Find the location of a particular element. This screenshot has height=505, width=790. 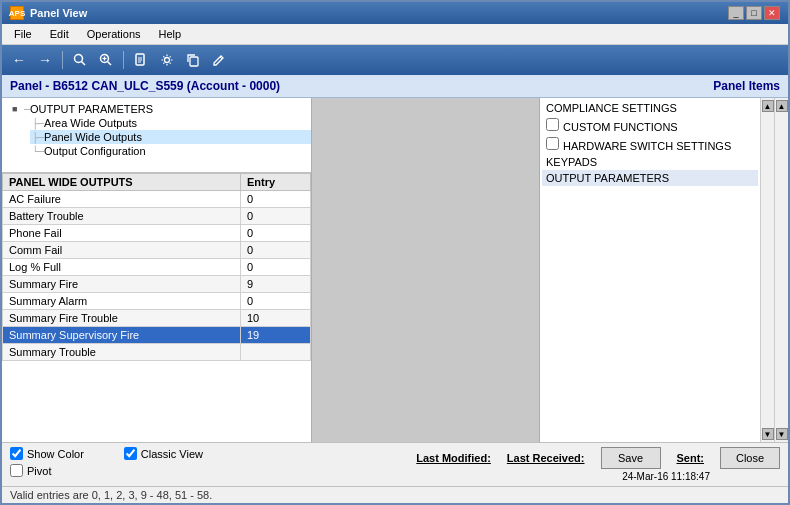

table-row: Summary Fire Trouble10 is located at coordinates (157, 318).